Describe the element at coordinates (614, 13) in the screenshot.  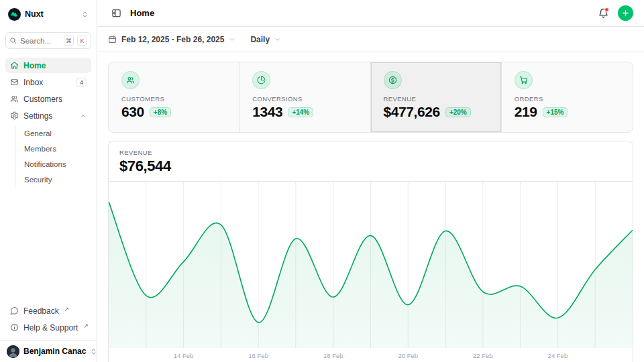
I see `top-actions` at that location.